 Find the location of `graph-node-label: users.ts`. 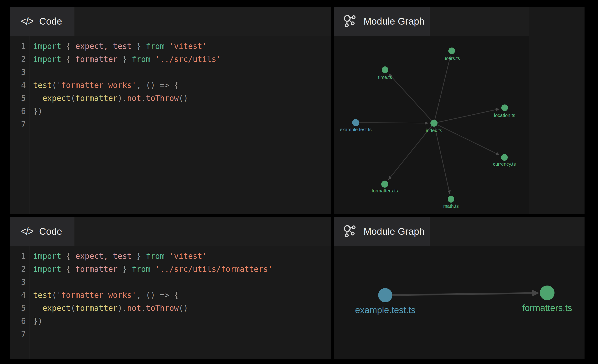

graph-node-label: users.ts is located at coordinates (452, 58).